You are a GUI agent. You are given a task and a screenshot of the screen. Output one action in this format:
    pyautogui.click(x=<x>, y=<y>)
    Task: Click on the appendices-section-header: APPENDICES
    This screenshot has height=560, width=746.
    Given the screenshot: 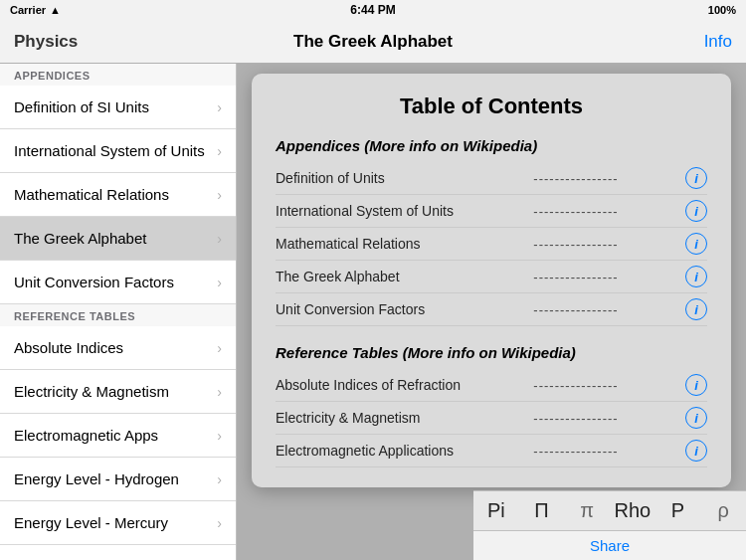 What is the action you would take?
    pyautogui.click(x=117, y=75)
    